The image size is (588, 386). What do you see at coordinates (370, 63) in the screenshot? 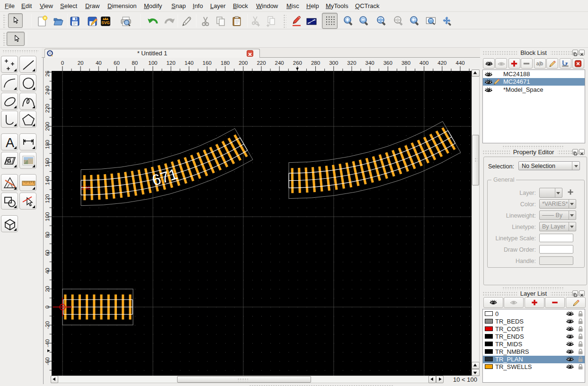
I see `svg-text: 340` at bounding box center [370, 63].